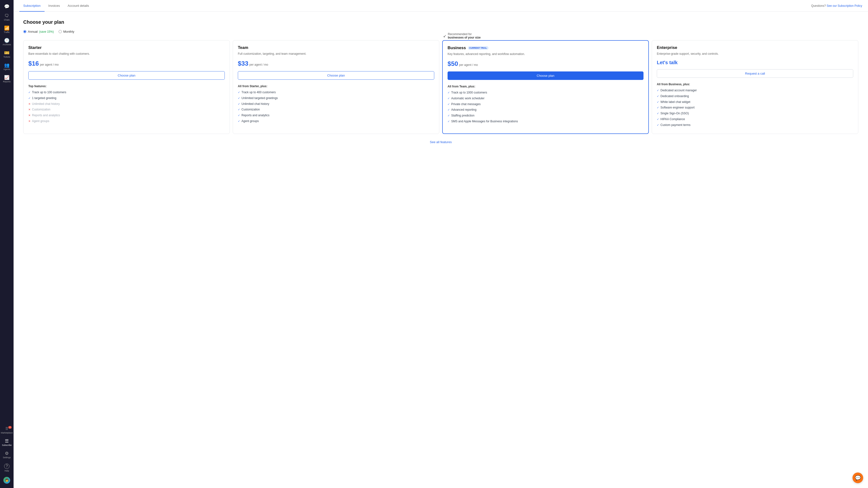 This screenshot has width=868, height=488. What do you see at coordinates (32, 6) in the screenshot?
I see `tab-subscription: Subscription` at bounding box center [32, 6].